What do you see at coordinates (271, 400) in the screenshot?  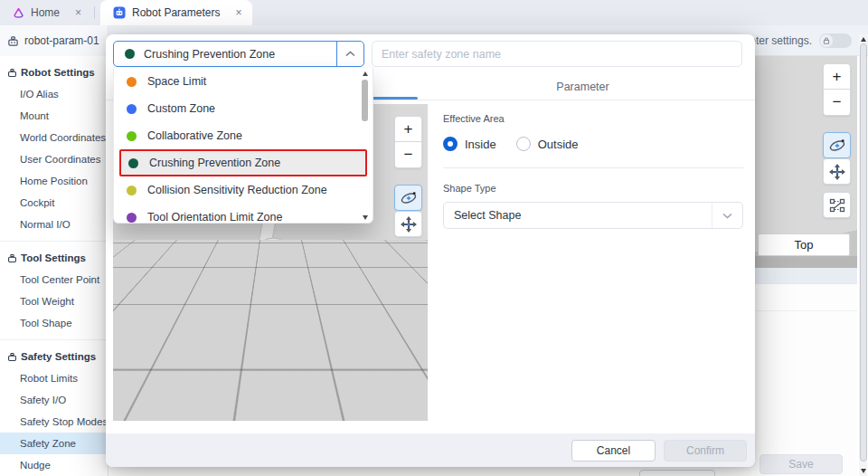 I see `view-buttons: Front Right Left Rear Top` at bounding box center [271, 400].